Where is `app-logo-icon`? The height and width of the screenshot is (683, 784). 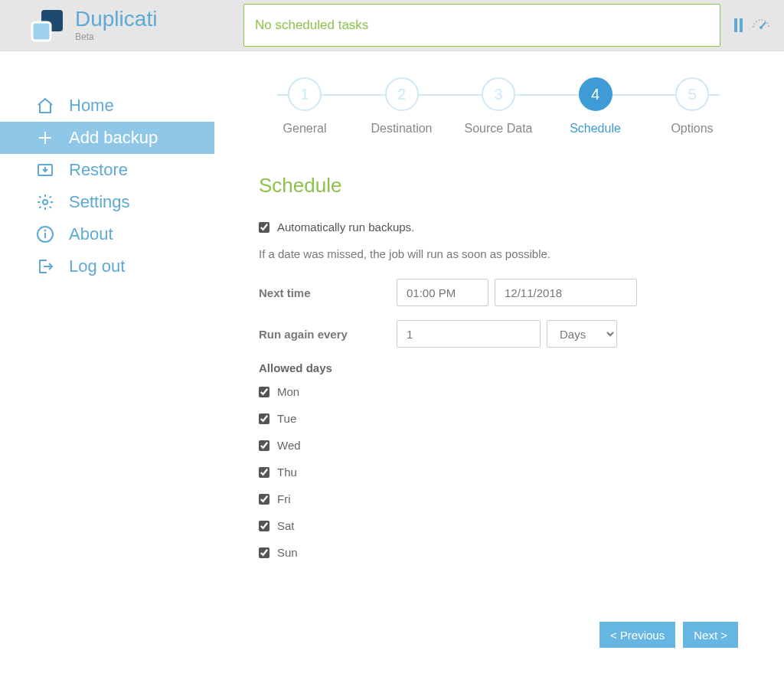 app-logo-icon is located at coordinates (47, 25).